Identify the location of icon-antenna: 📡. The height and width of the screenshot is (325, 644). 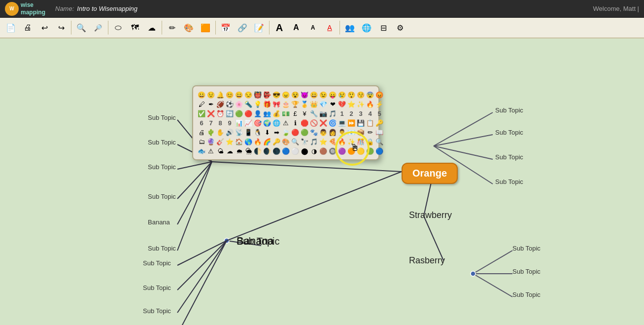
(239, 132).